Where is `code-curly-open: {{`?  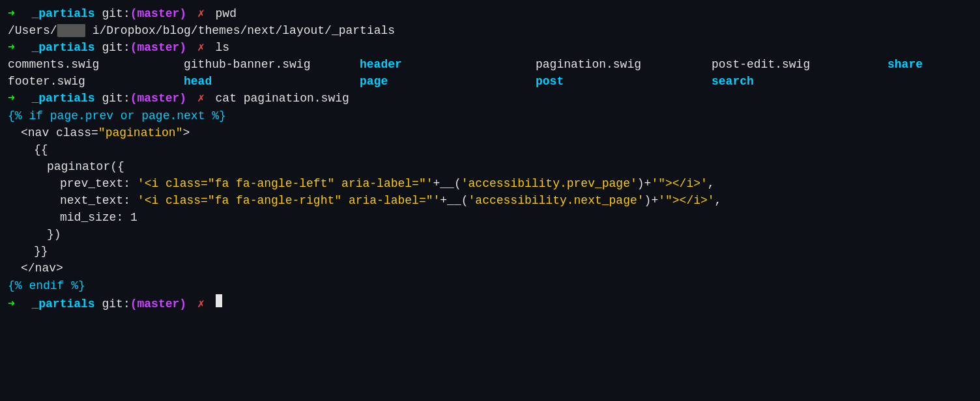 code-curly-open: {{ is located at coordinates (41, 150).